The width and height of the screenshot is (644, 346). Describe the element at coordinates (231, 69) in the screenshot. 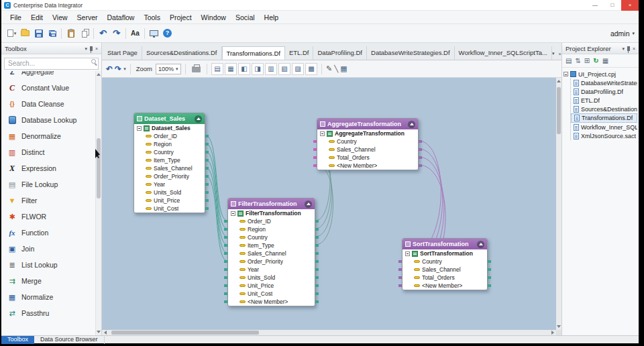

I see `layout-tool-icon: ▦` at that location.